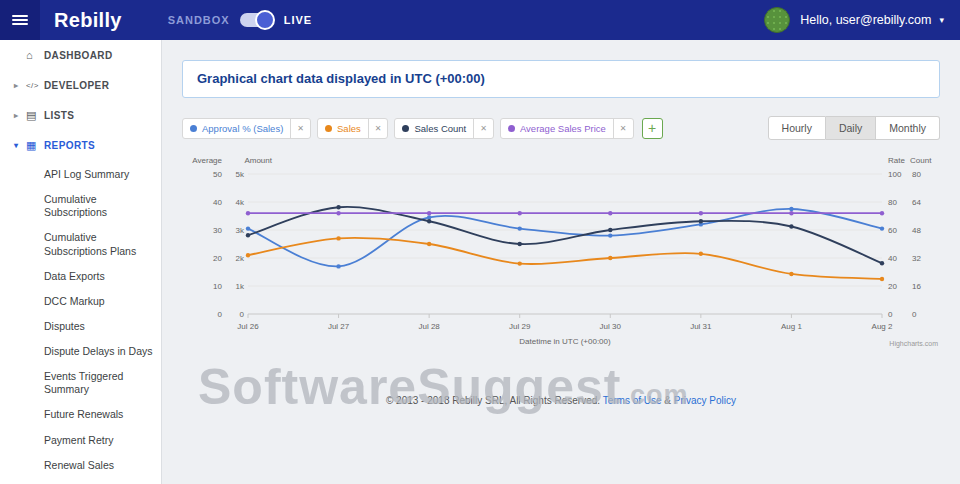 This screenshot has width=960, height=484. I want to click on sidebar-report-item: Dispute Delays in Days, so click(80, 352).